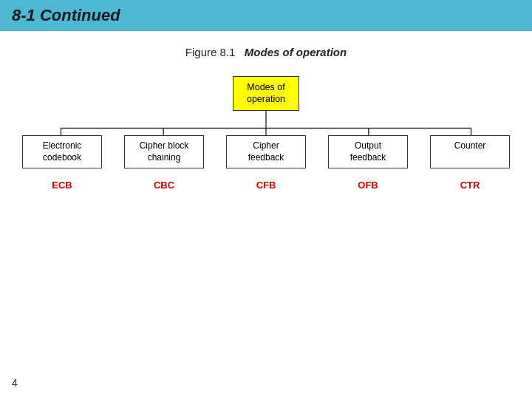  I want to click on abbr-ofb: OFB, so click(368, 185).